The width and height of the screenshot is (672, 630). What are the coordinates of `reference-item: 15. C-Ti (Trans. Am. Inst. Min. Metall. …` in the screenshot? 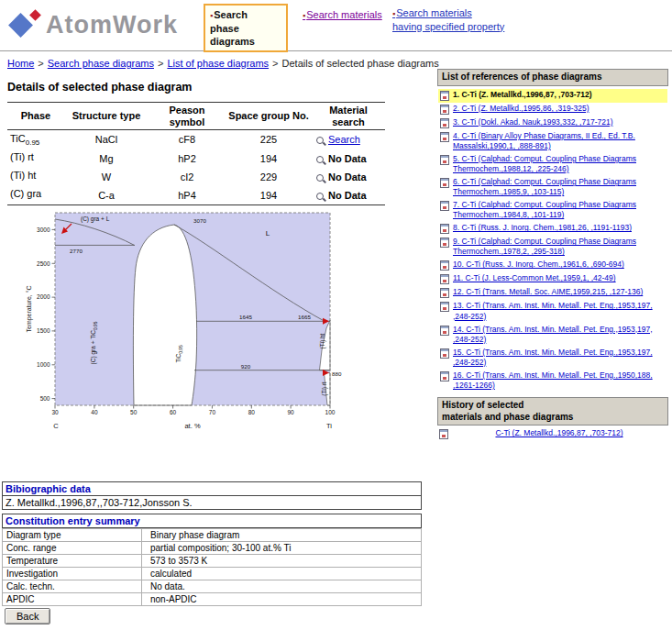 It's located at (553, 358).